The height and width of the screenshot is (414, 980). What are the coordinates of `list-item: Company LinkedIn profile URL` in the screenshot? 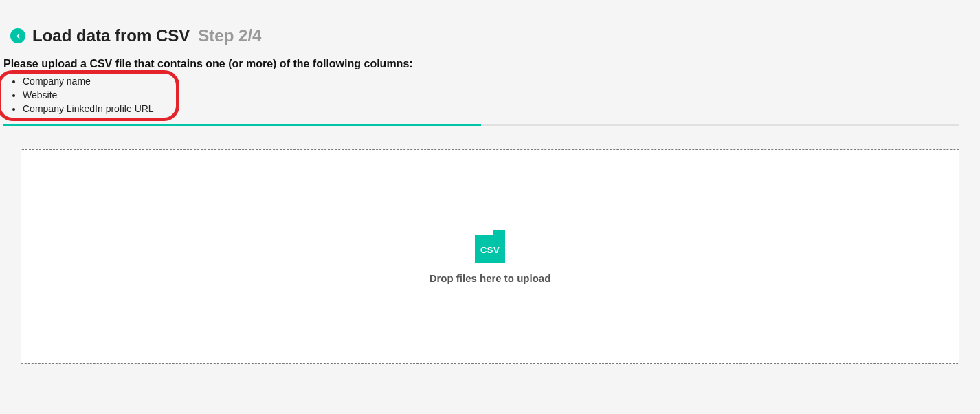 It's located at (88, 109).